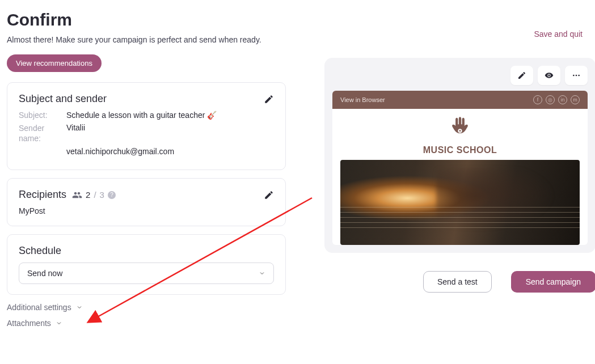  Describe the element at coordinates (146, 126) in the screenshot. I see `subject-sender-card: Subject and sender Subject: Schedule a l…` at that location.